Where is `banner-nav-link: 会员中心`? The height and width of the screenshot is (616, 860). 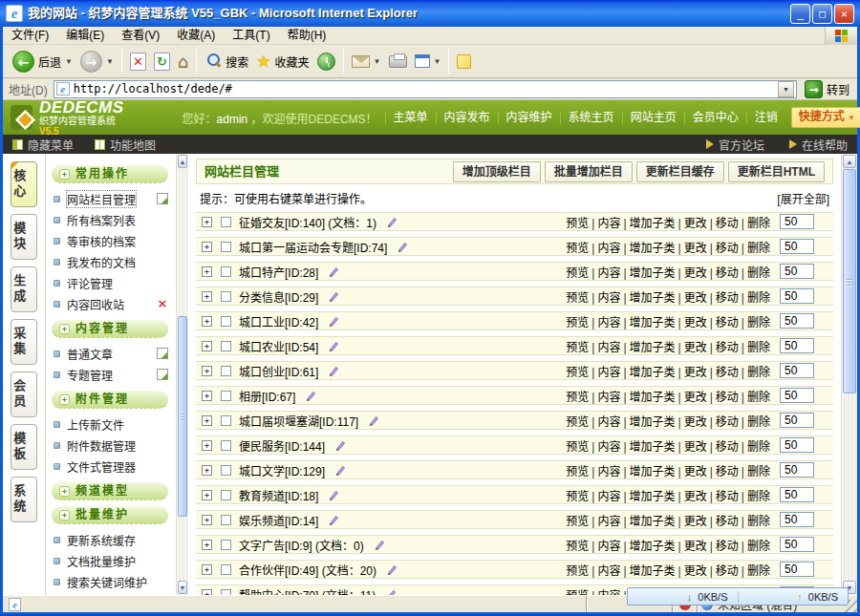 banner-nav-link: 会员中心 is located at coordinates (715, 117).